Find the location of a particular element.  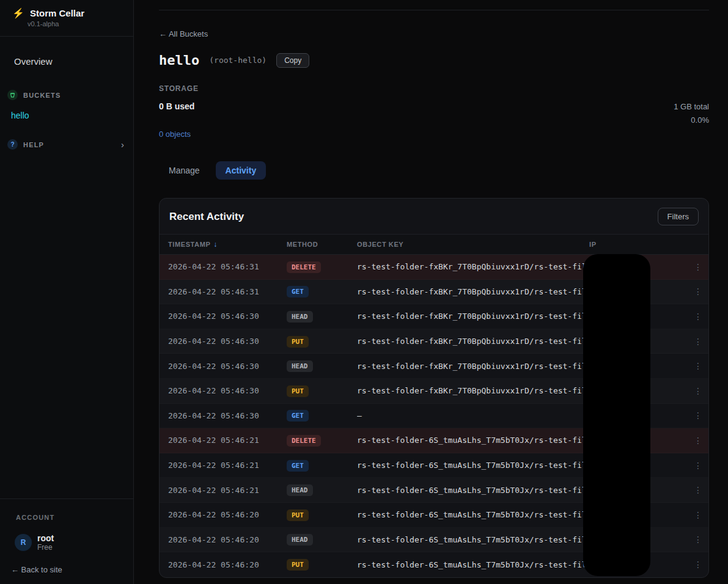

back-to-site-link: ← Back to site is located at coordinates (67, 563).